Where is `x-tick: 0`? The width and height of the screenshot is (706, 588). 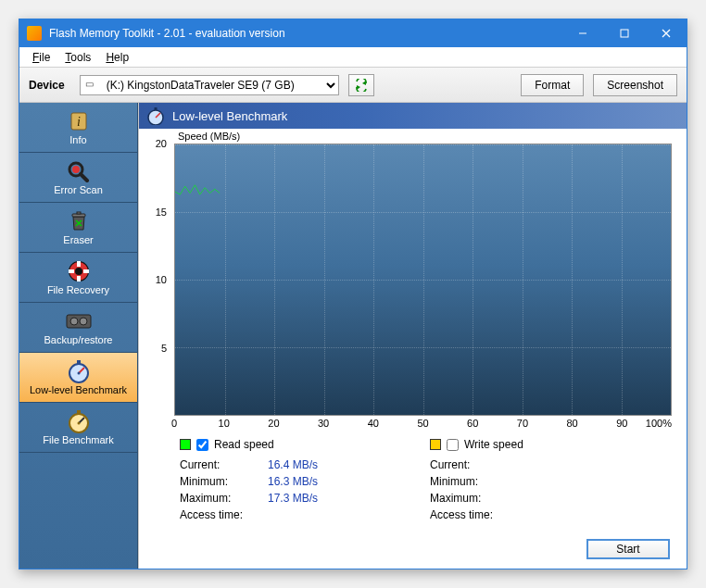 x-tick: 0 is located at coordinates (174, 423).